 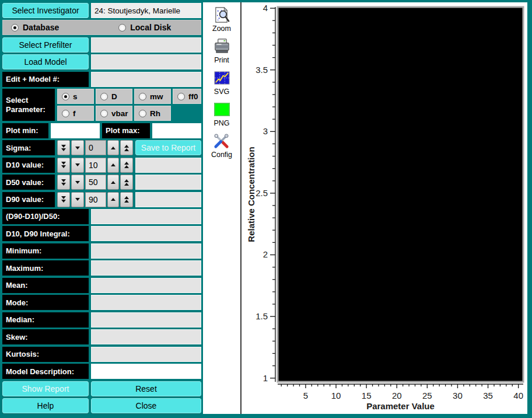 I want to click on maximum-field, so click(x=146, y=268).